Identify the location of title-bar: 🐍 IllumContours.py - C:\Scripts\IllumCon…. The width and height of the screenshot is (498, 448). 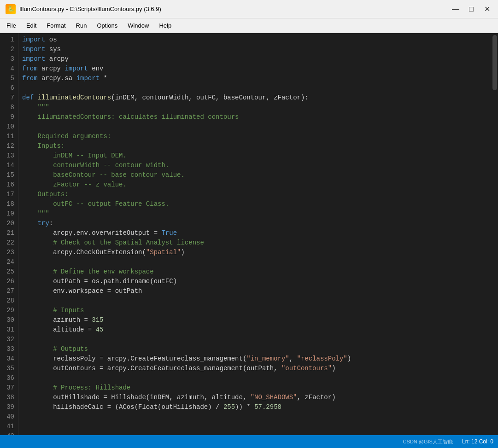
(249, 9).